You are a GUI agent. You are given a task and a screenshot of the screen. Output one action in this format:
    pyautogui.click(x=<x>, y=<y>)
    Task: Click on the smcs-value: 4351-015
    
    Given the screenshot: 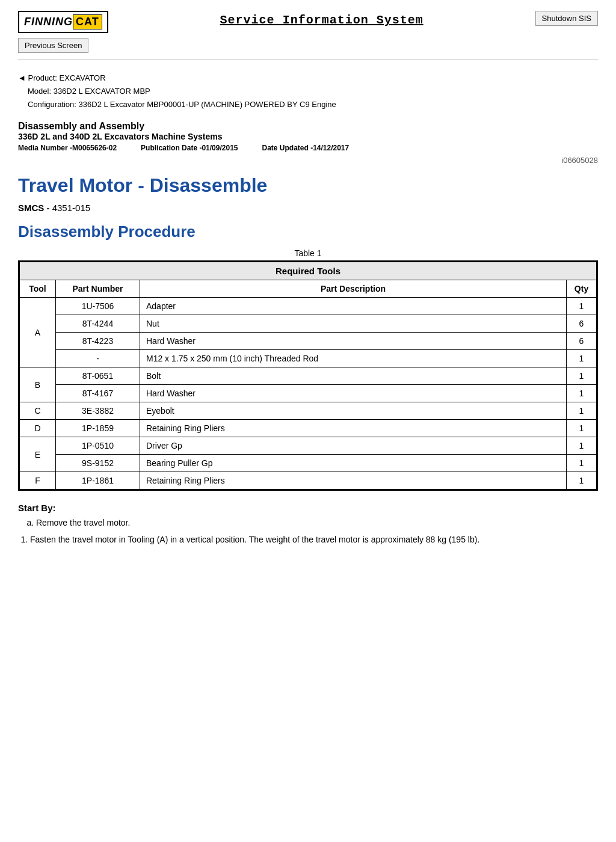 What is the action you would take?
    pyautogui.click(x=71, y=208)
    